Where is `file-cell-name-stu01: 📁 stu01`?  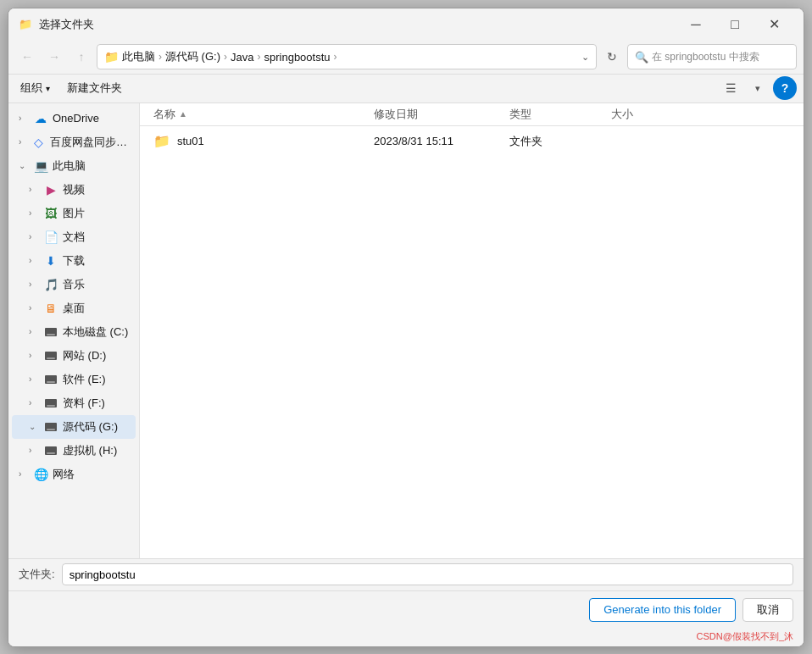
file-cell-name-stu01: 📁 stu01 is located at coordinates (264, 141).